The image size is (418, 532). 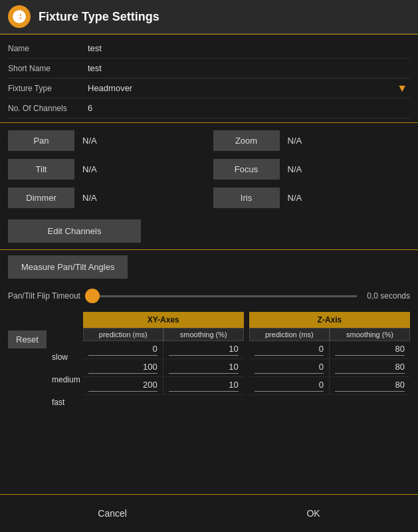 I want to click on reset-column: Reset, so click(x=27, y=330).